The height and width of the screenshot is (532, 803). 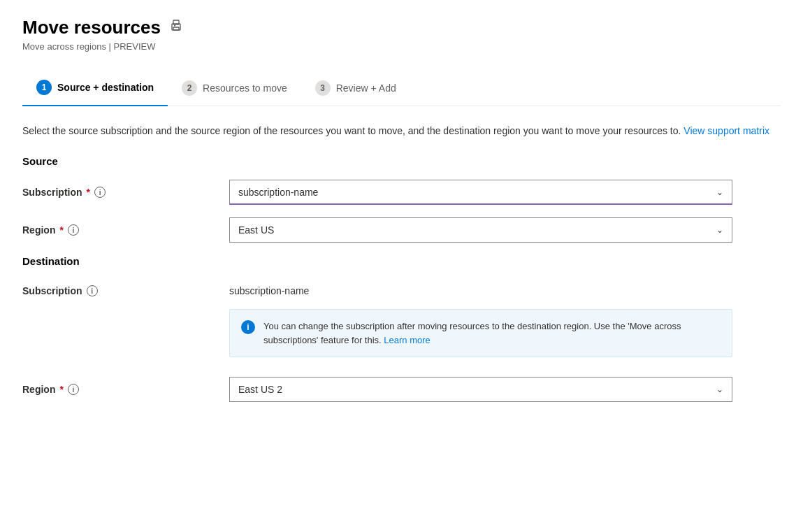 I want to click on step-2: 2 Resources to move, so click(x=235, y=89).